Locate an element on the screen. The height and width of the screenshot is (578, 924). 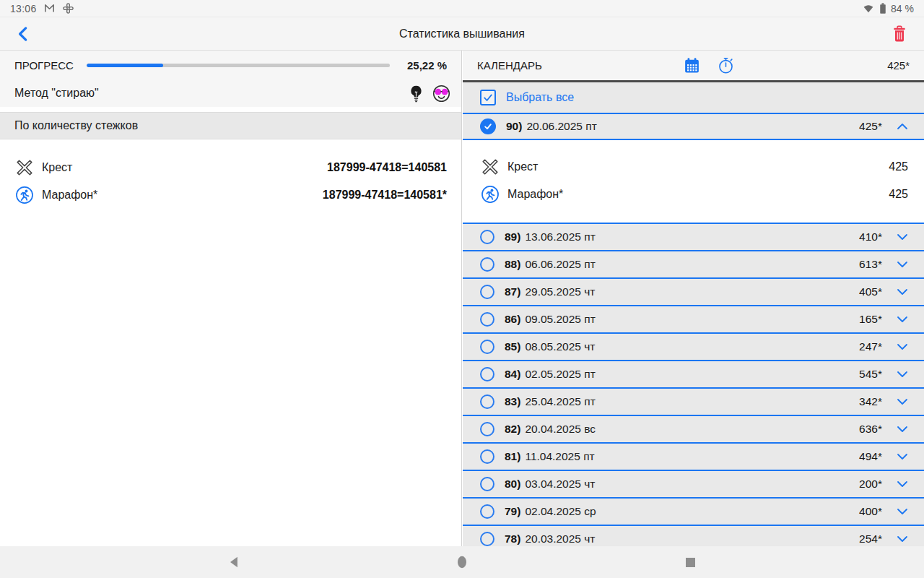
session-value: 405* is located at coordinates (871, 292).